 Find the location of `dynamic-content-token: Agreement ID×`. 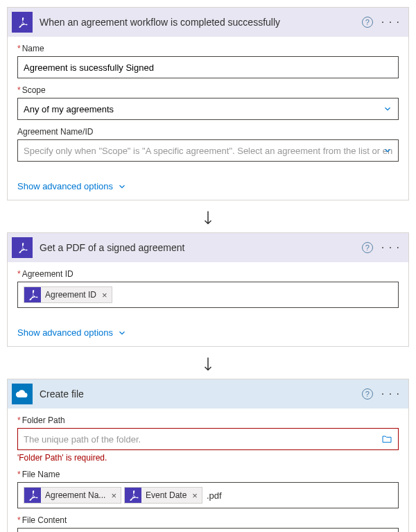

dynamic-content-token: Agreement ID× is located at coordinates (68, 295).